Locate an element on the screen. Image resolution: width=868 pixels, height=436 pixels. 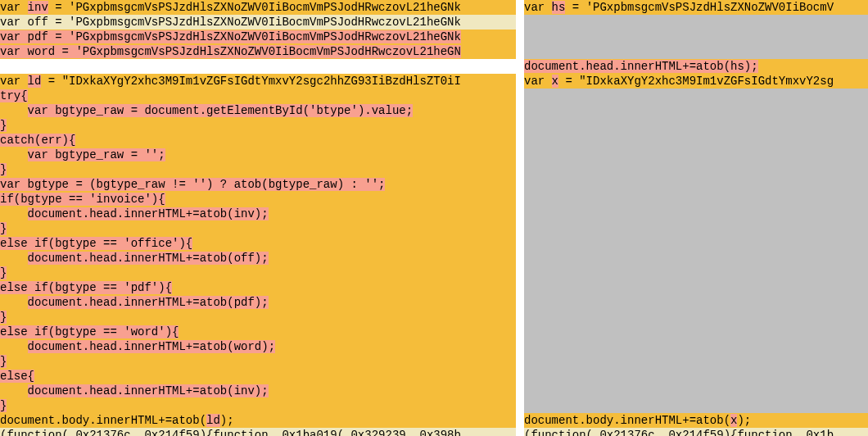
code-line: var x = "IDxkaXYgY2xhc3M9Im1vZGFsIGdtYmx… is located at coordinates (696, 81).